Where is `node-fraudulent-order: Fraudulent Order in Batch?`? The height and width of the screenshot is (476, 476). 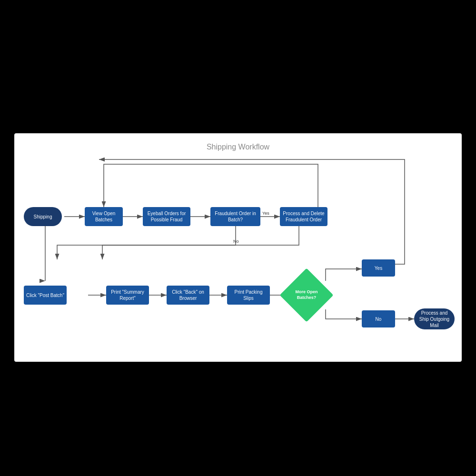 node-fraudulent-order: Fraudulent Order in Batch? is located at coordinates (235, 217).